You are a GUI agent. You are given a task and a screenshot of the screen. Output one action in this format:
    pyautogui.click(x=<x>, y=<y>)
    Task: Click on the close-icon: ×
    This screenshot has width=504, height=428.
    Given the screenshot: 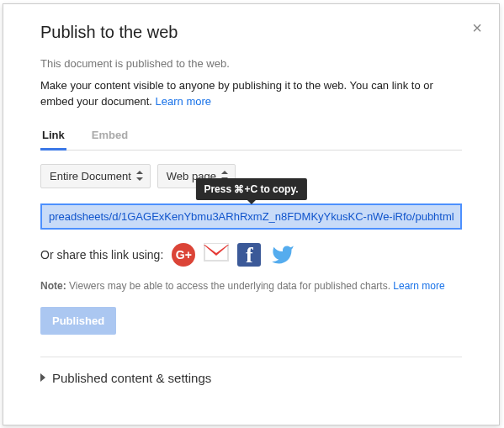 What is the action you would take?
    pyautogui.click(x=477, y=28)
    